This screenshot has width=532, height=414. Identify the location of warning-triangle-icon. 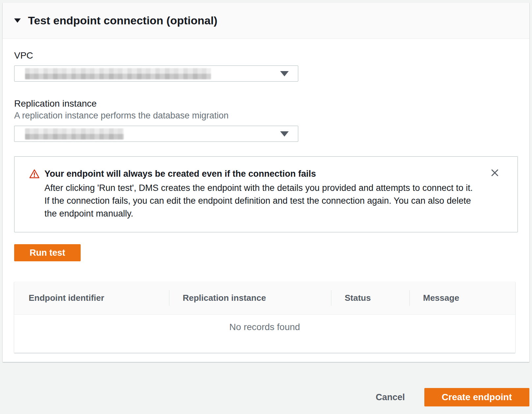
(34, 174).